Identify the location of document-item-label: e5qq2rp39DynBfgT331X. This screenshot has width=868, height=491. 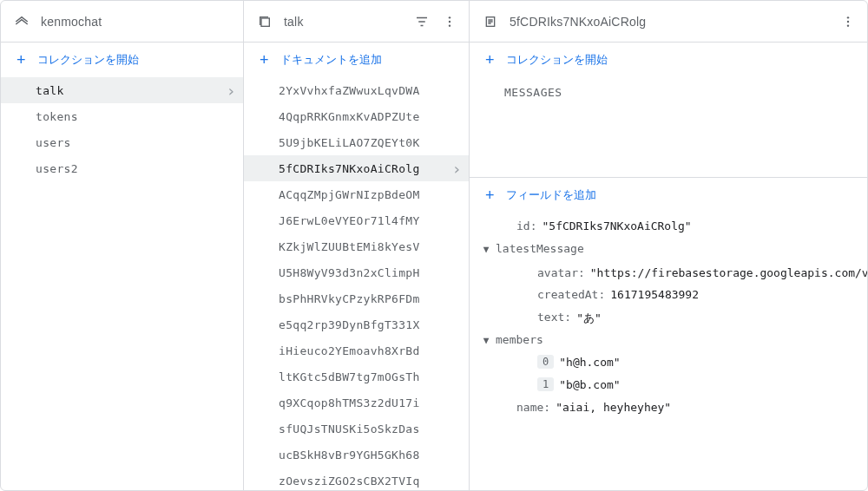
(370, 324).